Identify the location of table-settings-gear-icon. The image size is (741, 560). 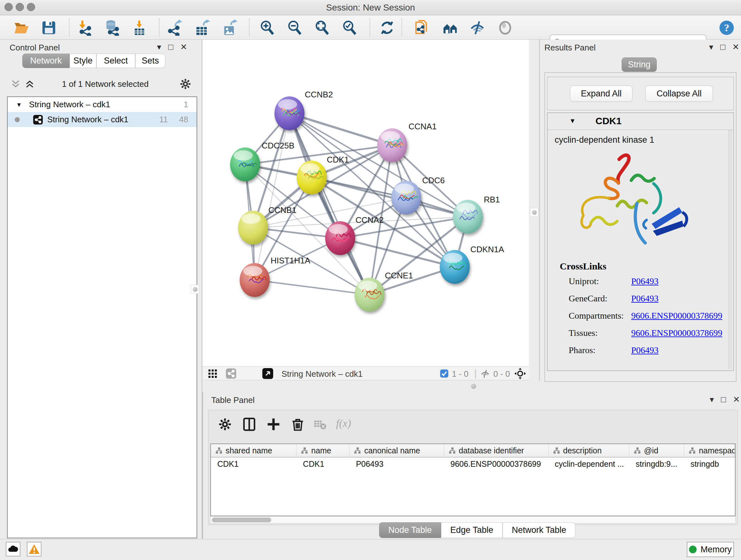
(225, 424).